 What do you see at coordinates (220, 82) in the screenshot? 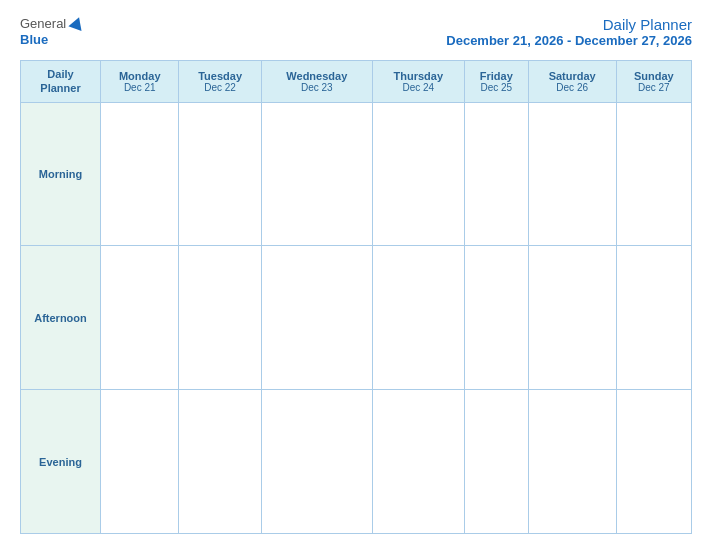
I see `col-header-tuesday: Tuesday Dec 22` at bounding box center [220, 82].